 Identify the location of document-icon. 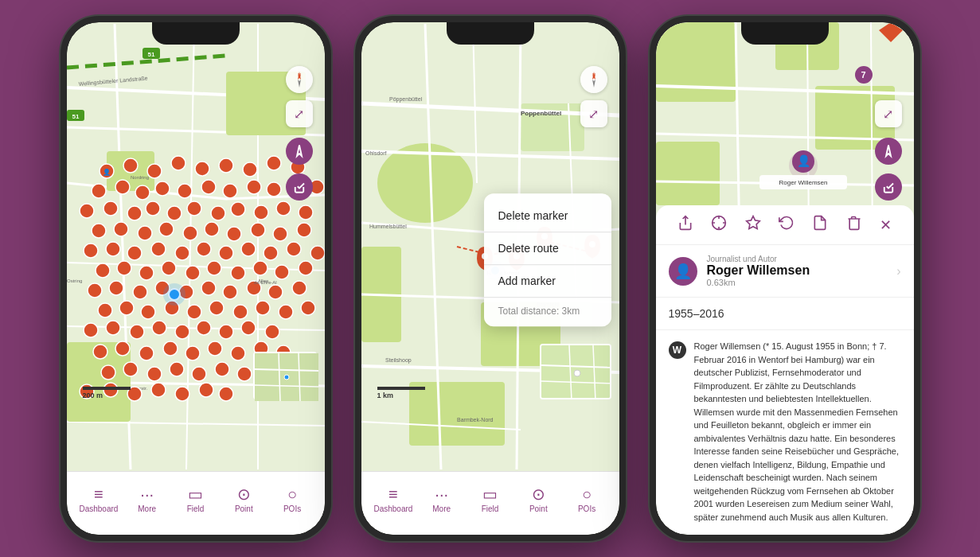
(820, 224).